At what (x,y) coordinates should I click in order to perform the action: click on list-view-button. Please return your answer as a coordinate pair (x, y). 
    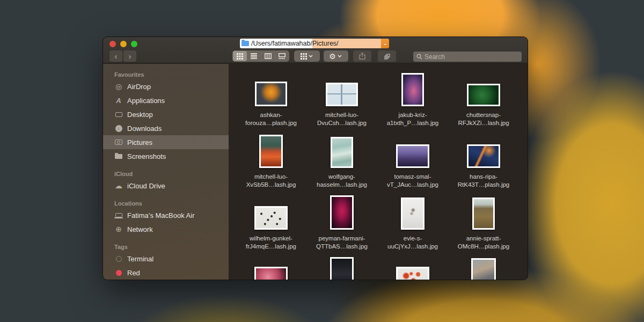
    Looking at the image, I should click on (254, 56).